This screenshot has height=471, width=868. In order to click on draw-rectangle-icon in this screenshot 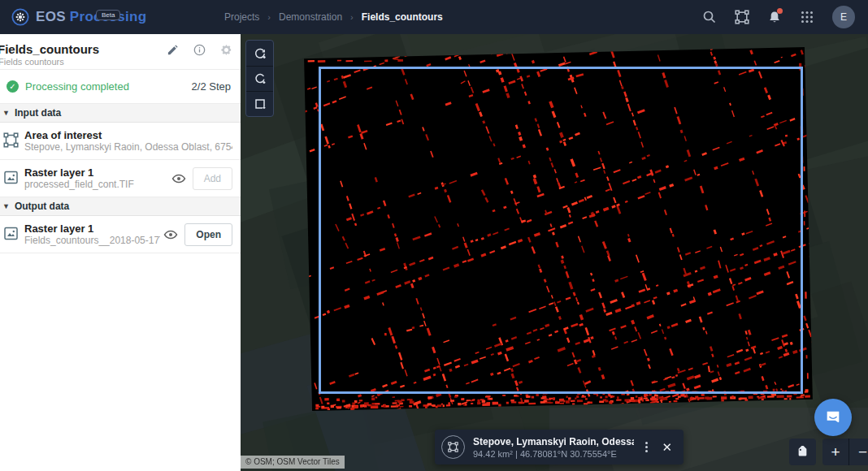, I will do `click(260, 104)`.